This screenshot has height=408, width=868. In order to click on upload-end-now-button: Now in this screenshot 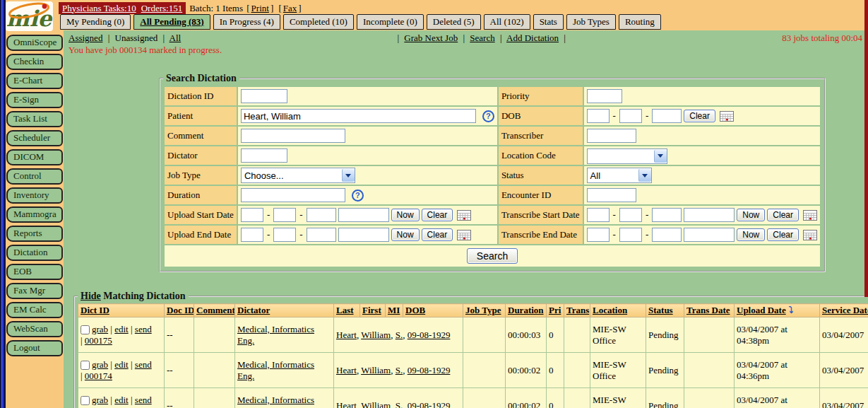, I will do `click(405, 235)`.